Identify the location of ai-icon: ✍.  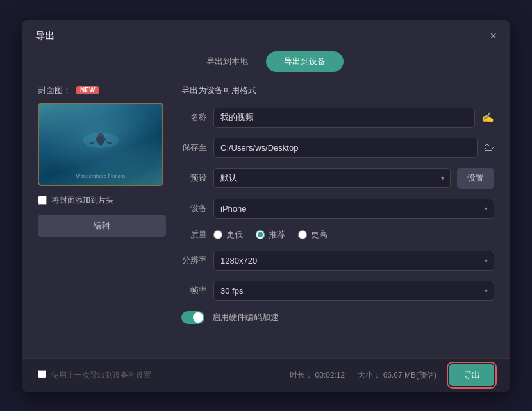
(488, 118).